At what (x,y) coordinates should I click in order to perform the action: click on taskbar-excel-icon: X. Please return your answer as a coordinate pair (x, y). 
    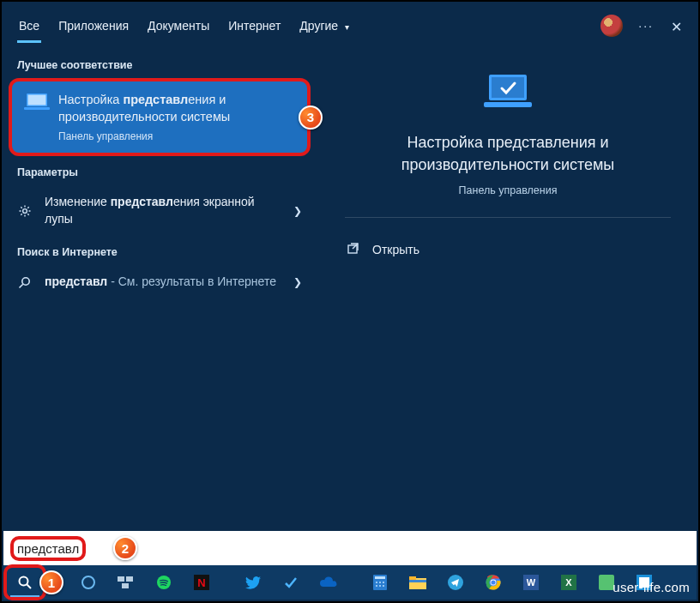
    Looking at the image, I should click on (569, 582).